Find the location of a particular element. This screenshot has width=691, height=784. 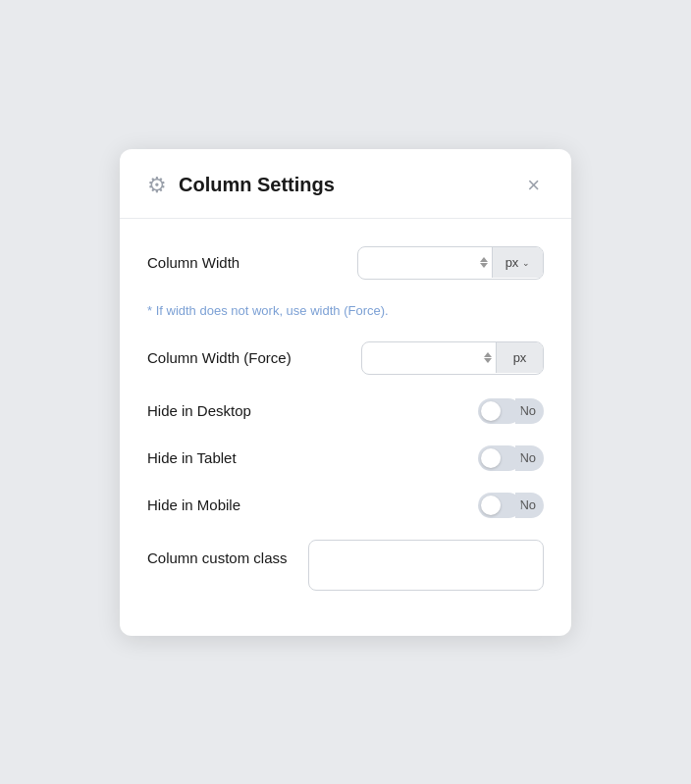

hide-desktop-toggle is located at coordinates (500, 411).